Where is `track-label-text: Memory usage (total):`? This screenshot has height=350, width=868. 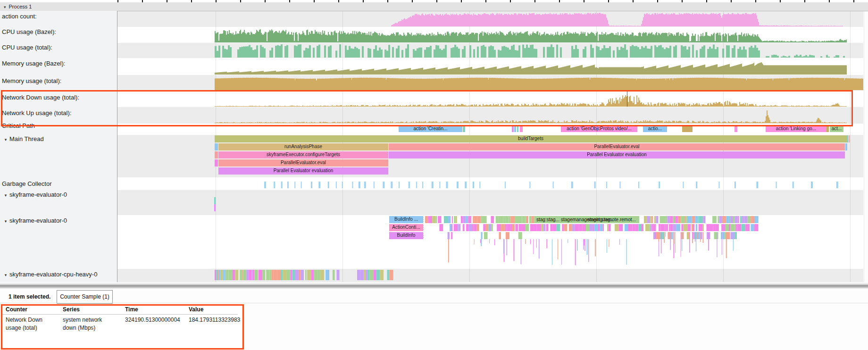 track-label-text: Memory usage (total): is located at coordinates (32, 81).